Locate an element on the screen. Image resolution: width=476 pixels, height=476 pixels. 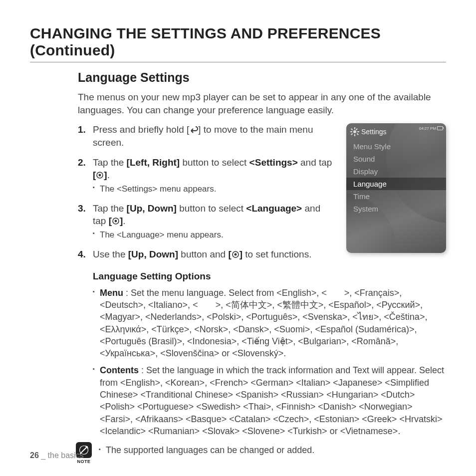
chapter-name: the basics is located at coordinates (66, 455).